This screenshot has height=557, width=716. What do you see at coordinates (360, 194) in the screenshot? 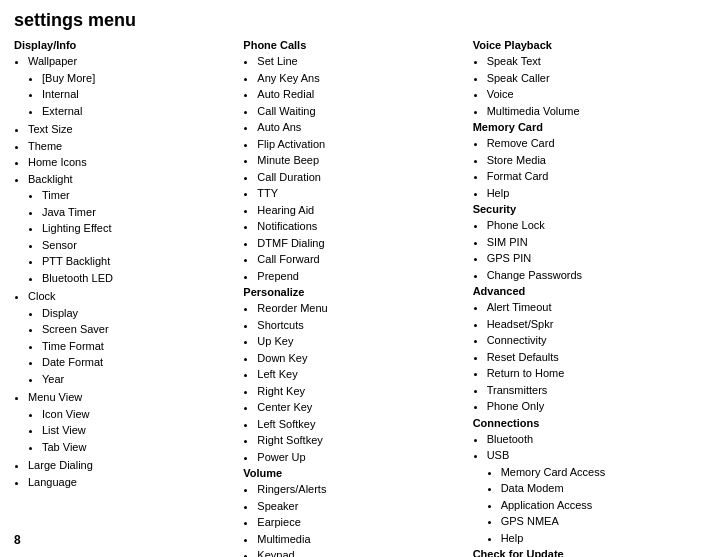
I see `list-item: TTY` at bounding box center [360, 194].